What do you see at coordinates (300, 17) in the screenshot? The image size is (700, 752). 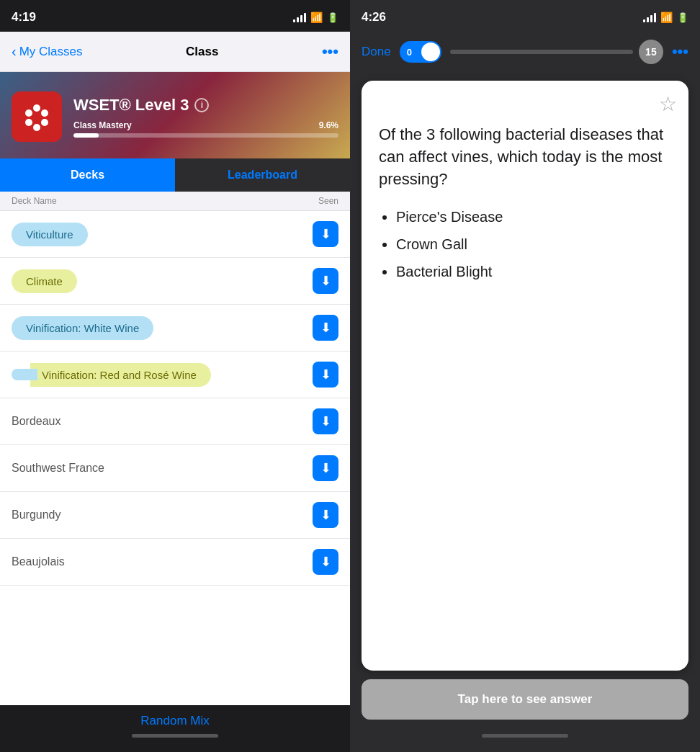 I see `signal-icon` at bounding box center [300, 17].